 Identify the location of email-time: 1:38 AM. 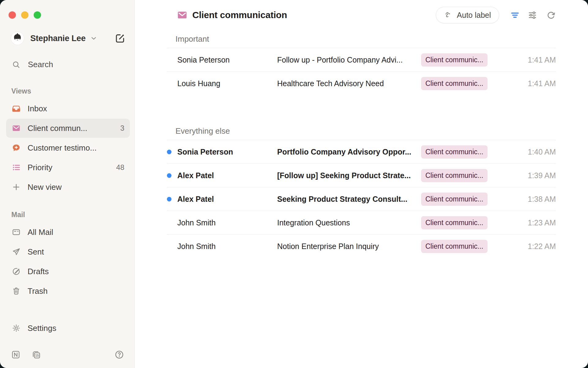
(525, 199).